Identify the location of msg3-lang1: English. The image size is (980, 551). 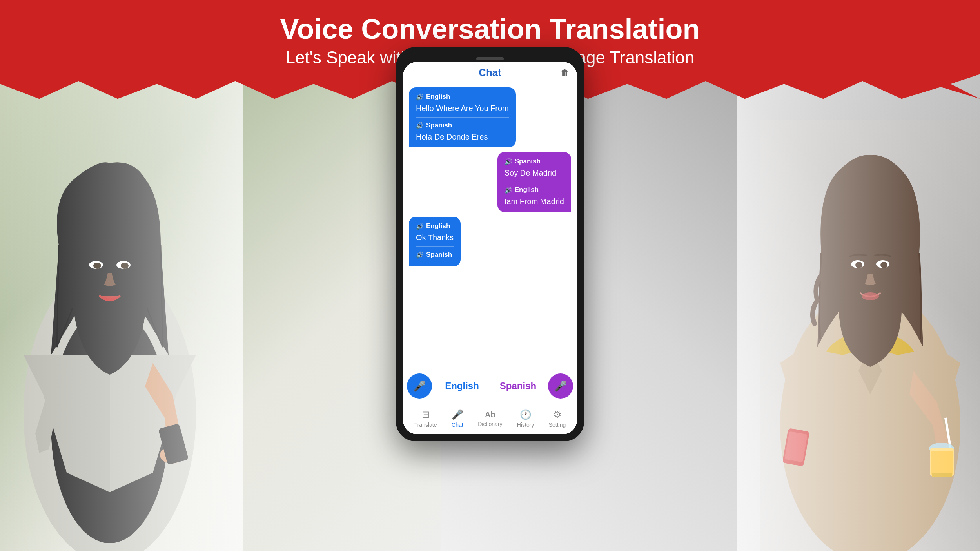
(438, 226).